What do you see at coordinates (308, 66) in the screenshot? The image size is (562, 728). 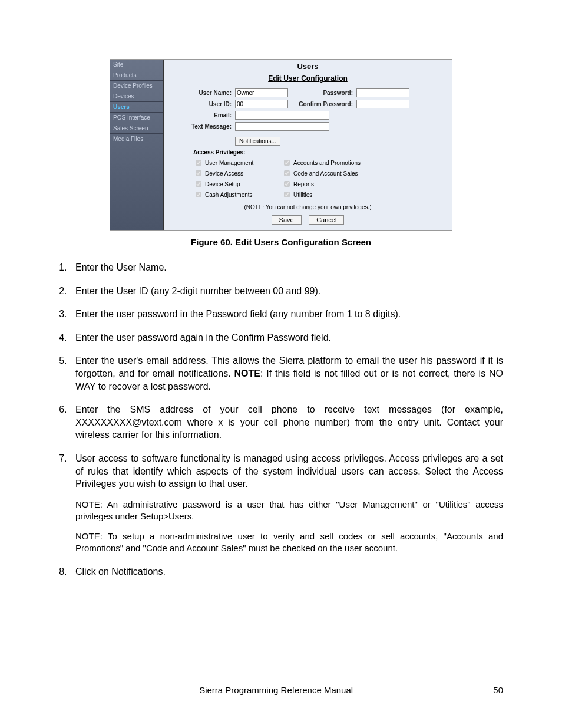 I see `pane-title: Users` at bounding box center [308, 66].